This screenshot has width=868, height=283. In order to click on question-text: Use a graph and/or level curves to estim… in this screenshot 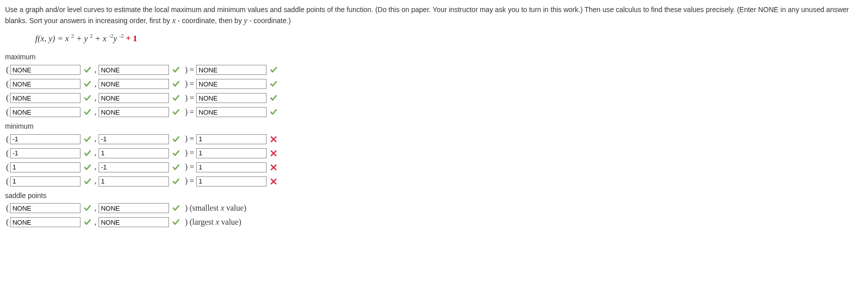, I will do `click(434, 16)`.